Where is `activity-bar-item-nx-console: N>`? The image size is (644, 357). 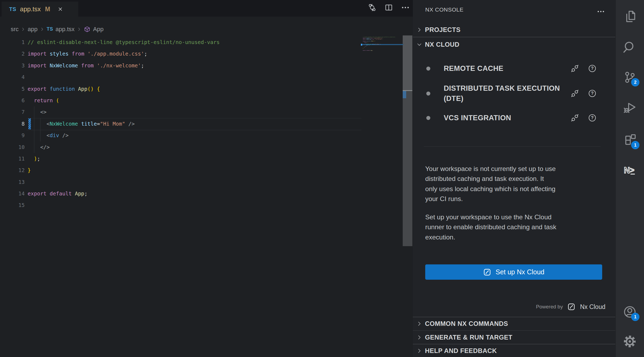
activity-bar-item-nx-console: N> is located at coordinates (630, 170).